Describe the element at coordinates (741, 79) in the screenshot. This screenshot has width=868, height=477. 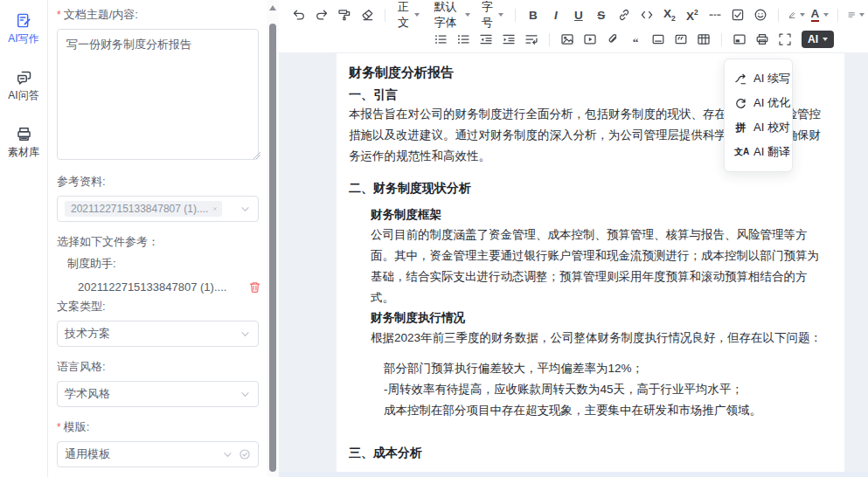
I see `ai-continue-icon` at that location.